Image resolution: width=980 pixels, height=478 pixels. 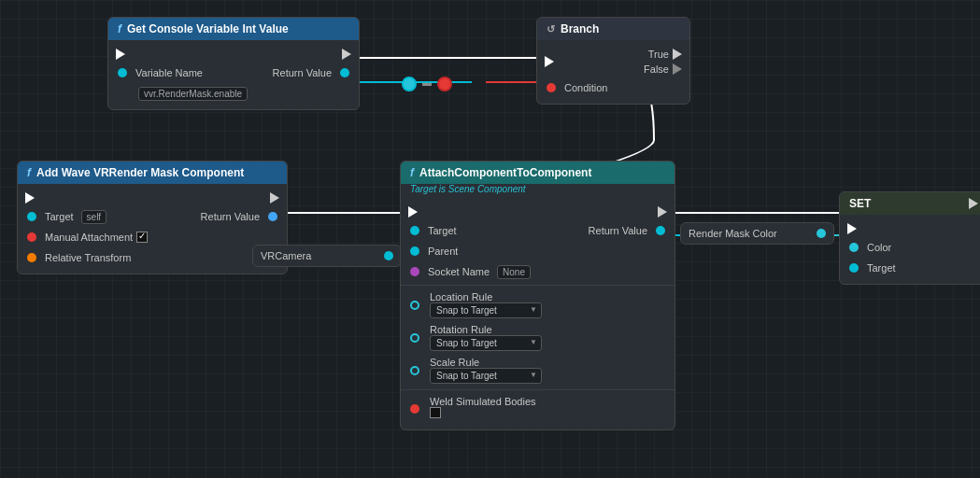 I want to click on exec-out, so click(x=347, y=54).